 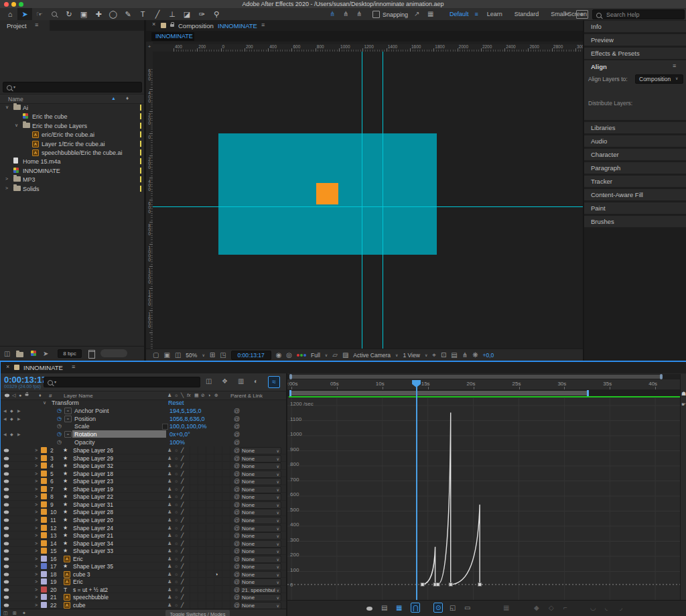 What do you see at coordinates (24, 613) in the screenshot?
I see `expand-in-out-icon: ✦` at bounding box center [24, 613].